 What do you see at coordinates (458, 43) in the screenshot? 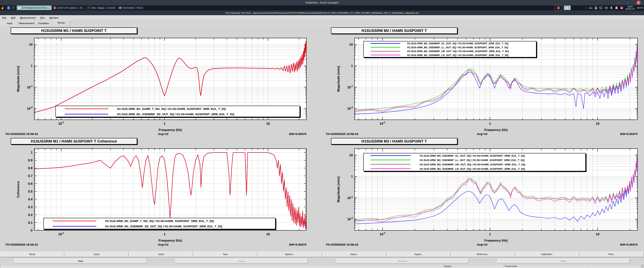
I see `legend-label: H1:SUS-SRM_M2_OSEMINF_UL_OUT_DQ / H1:ISI…` at bounding box center [458, 43].